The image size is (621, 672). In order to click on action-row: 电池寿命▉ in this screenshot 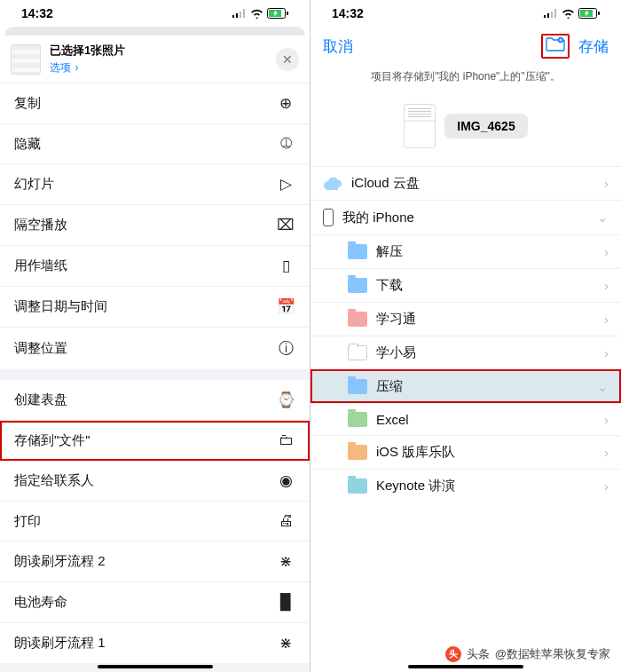, I will do `click(154, 603)`.